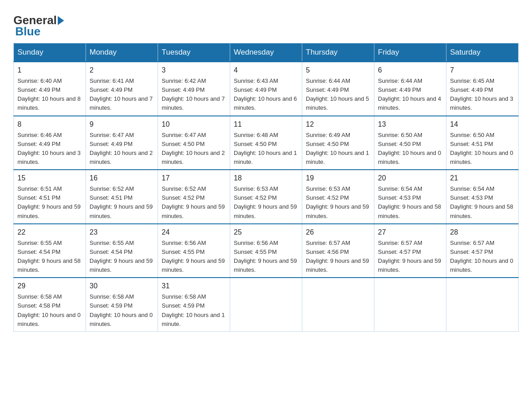  What do you see at coordinates (50, 53) in the screenshot?
I see `weekday-header-sunday: Sunday` at bounding box center [50, 53].